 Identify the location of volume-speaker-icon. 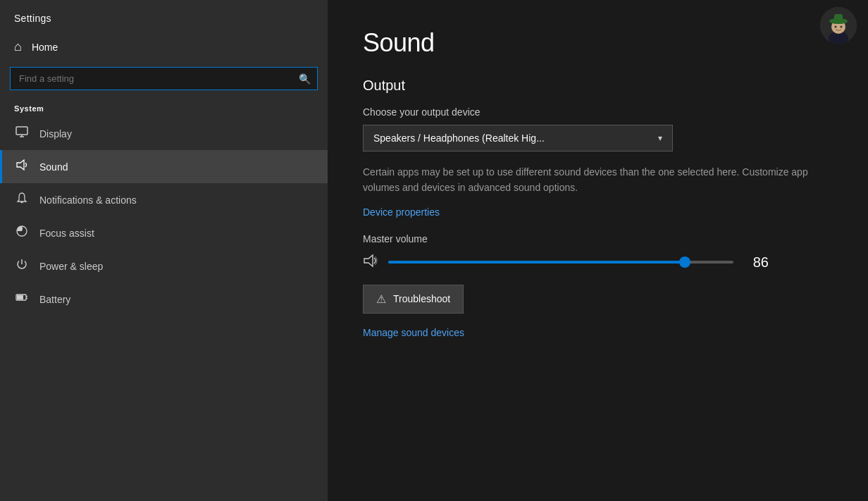
(371, 262).